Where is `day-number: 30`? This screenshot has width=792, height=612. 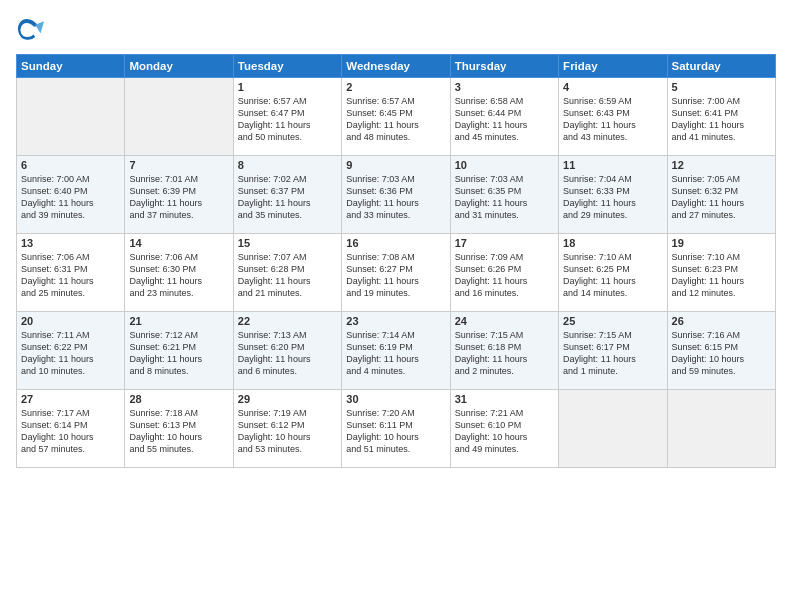
day-number: 30 is located at coordinates (396, 399).